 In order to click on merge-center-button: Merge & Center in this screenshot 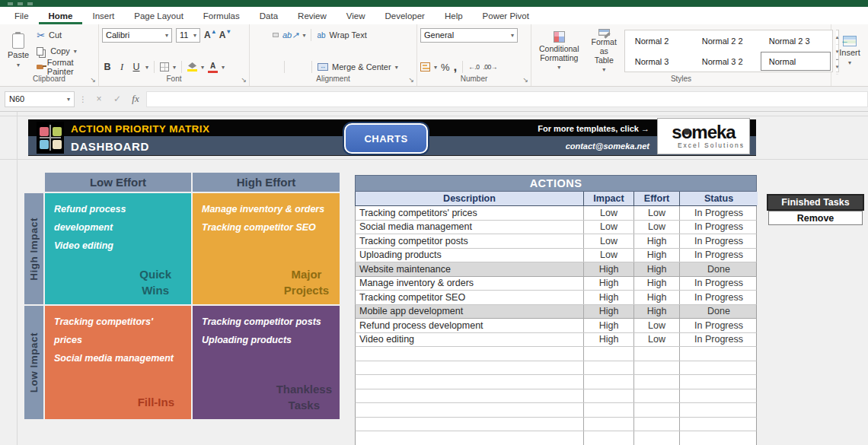, I will do `click(362, 67)`.